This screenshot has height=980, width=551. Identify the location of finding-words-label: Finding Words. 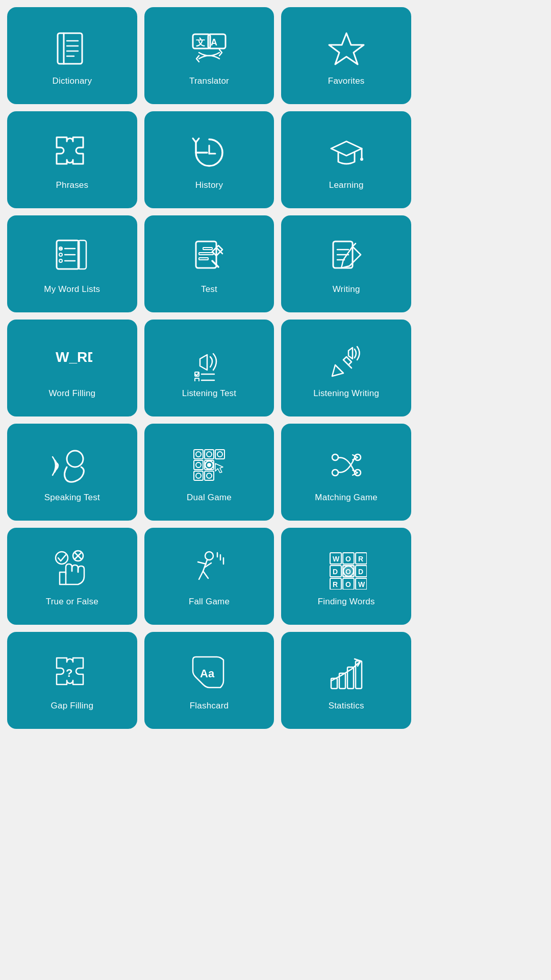
(346, 602).